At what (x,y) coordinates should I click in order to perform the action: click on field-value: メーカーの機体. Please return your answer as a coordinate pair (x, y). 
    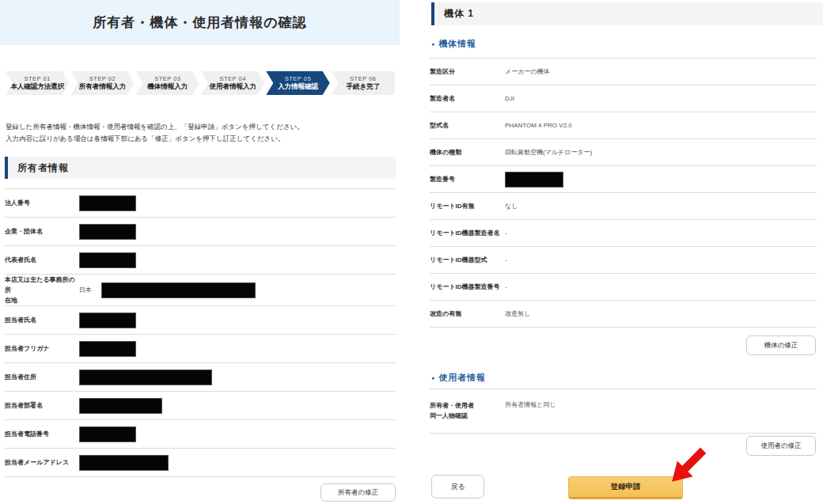
    Looking at the image, I should click on (527, 71).